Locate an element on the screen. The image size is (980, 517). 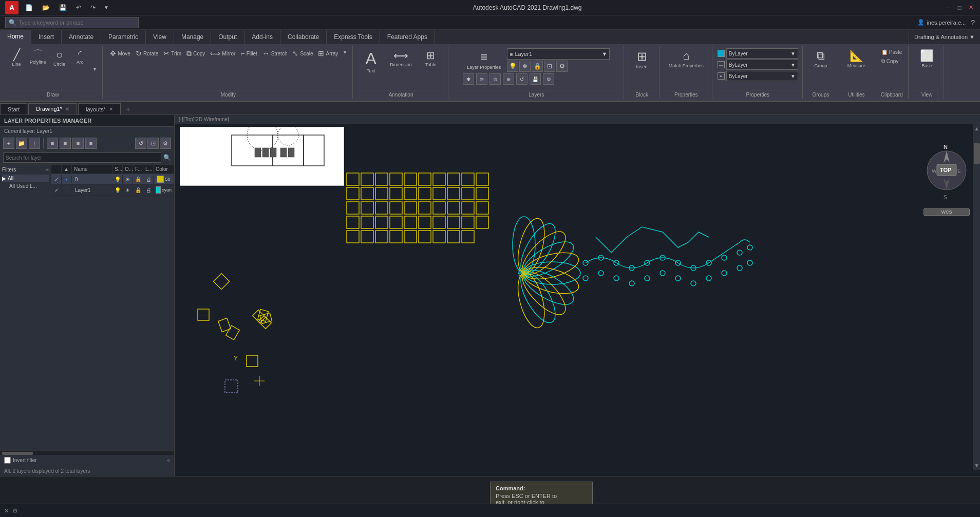
wcs-label: WCS is located at coordinates (947, 212).